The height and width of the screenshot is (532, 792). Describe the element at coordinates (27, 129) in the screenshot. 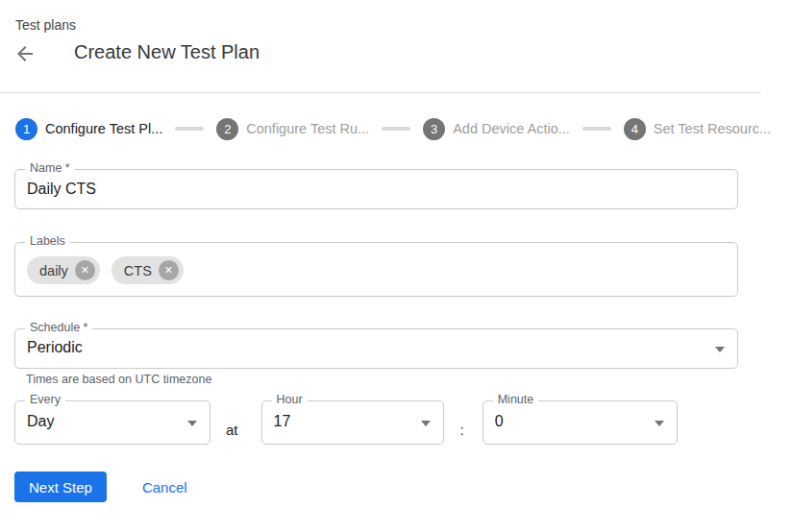

I see `step-number-badge: 1` at that location.